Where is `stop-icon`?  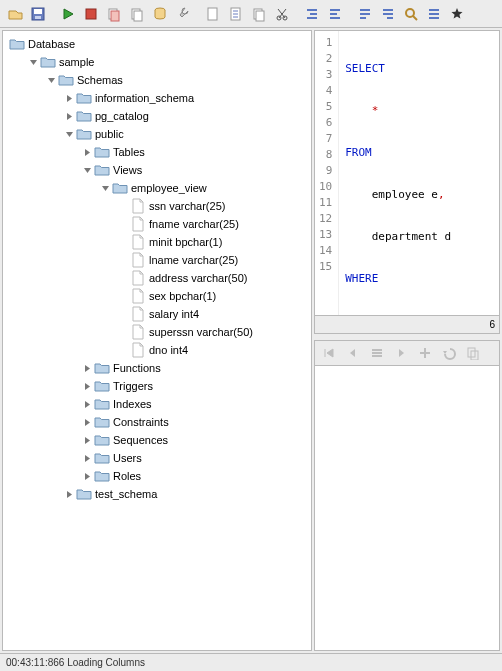 stop-icon is located at coordinates (91, 14).